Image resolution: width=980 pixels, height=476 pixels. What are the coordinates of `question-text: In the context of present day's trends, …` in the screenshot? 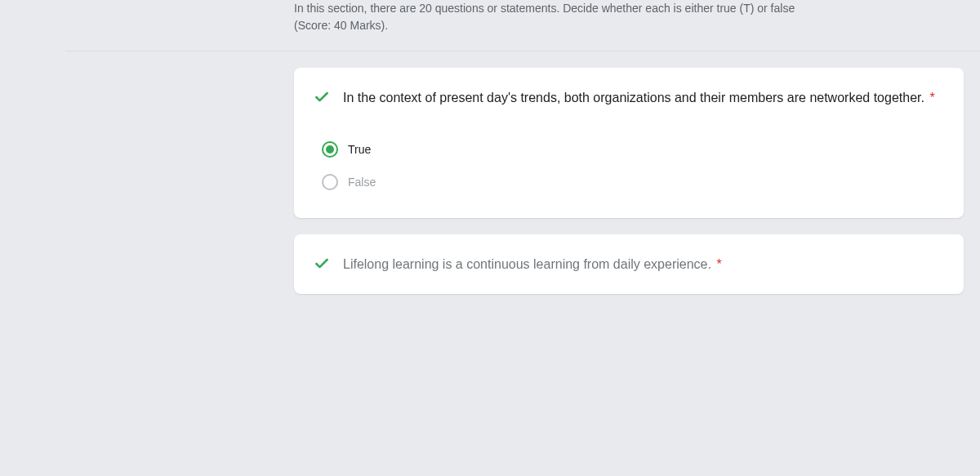 It's located at (644, 98).